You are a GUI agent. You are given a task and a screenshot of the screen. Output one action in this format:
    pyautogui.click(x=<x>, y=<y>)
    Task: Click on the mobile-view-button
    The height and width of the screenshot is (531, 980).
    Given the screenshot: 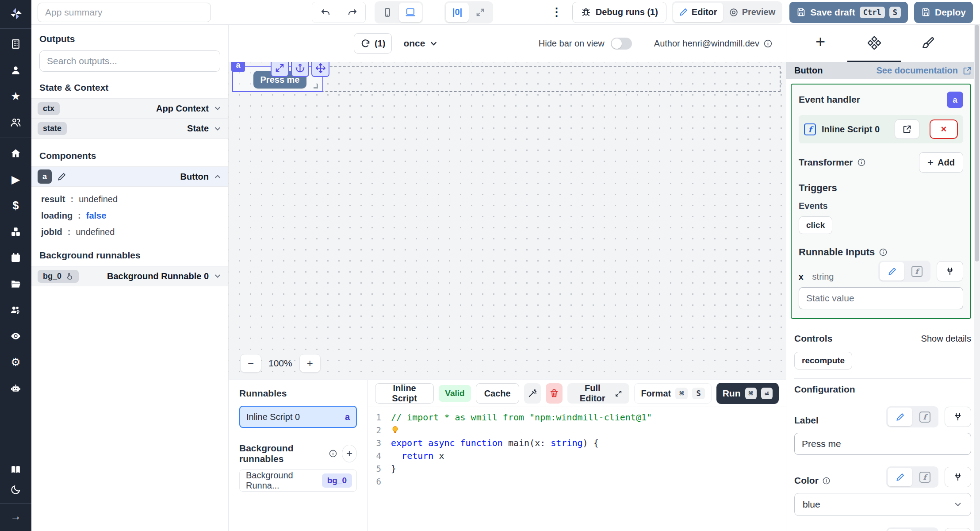 What is the action you would take?
    pyautogui.click(x=387, y=12)
    